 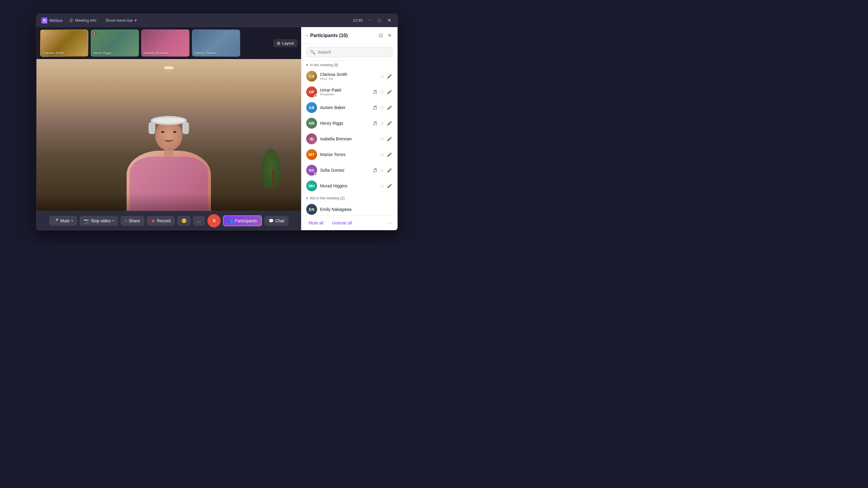 What do you see at coordinates (353, 52) in the screenshot?
I see `search-input` at bounding box center [353, 52].